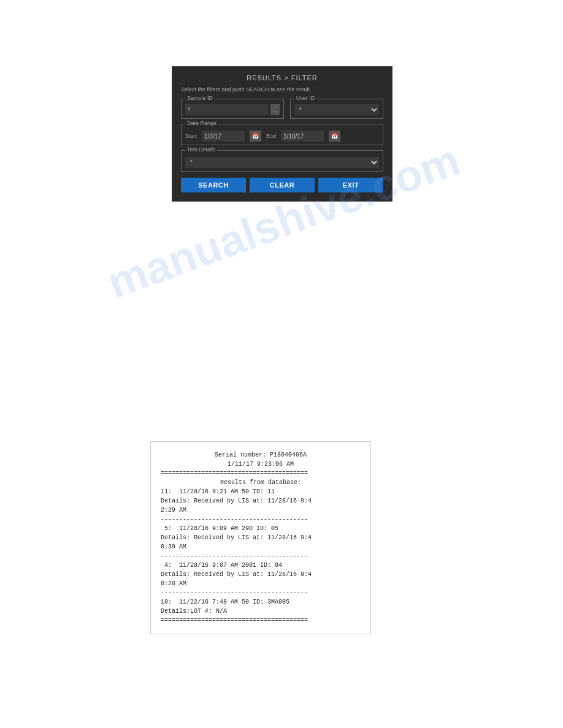 This screenshot has width=563, height=728. Describe the element at coordinates (282, 89) in the screenshot. I see `filter-subtitle: Select the filters and push SEARCH to se…` at that location.